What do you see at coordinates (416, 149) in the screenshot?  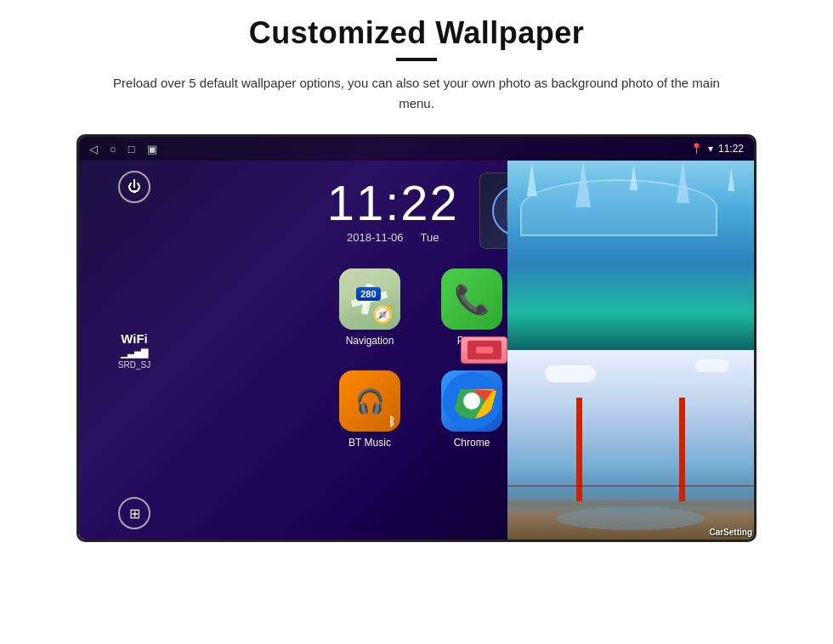 I see `status-bar: ◁ ○ □ ▣ 📍 ▾ 11:22` at bounding box center [416, 149].